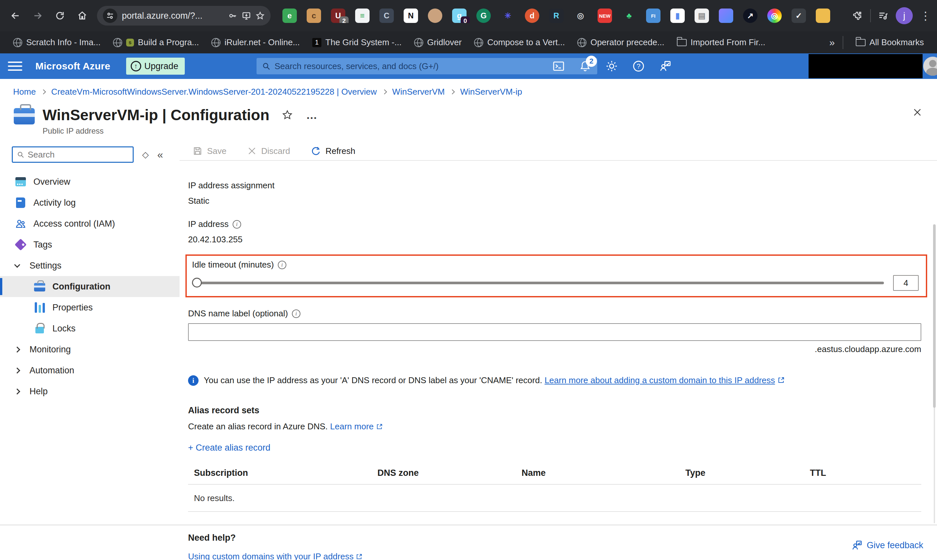 Image resolution: width=937 pixels, height=560 pixels. I want to click on sidebar-item-tags: Tags, so click(90, 245).